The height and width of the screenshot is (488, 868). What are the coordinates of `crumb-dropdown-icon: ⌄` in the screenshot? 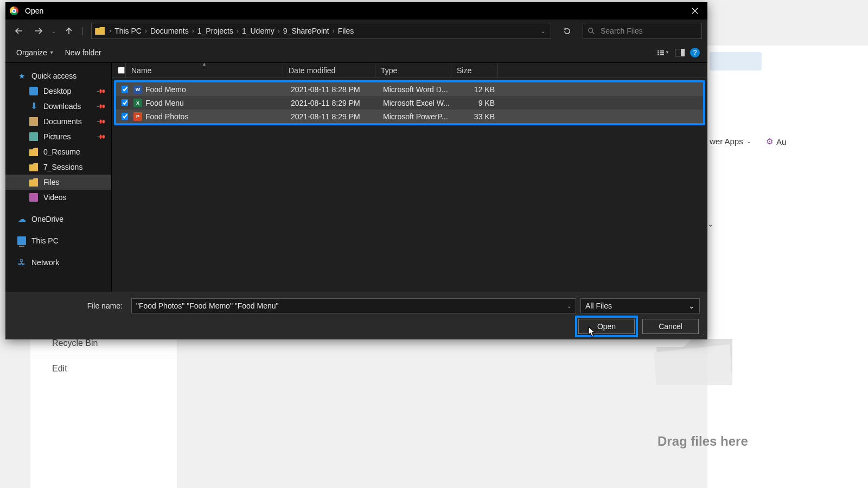 It's located at (543, 31).